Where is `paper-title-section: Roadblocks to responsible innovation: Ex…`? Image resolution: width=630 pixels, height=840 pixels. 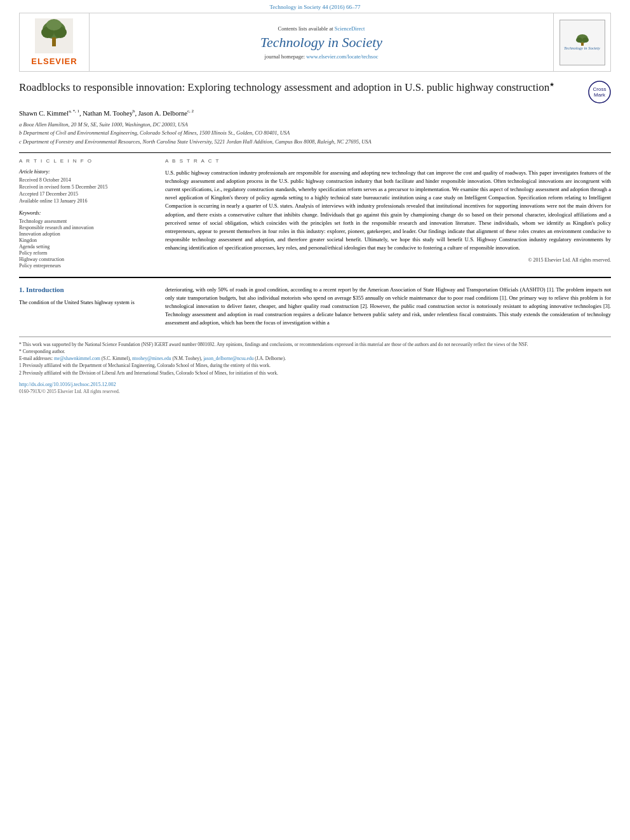 paper-title-section: Roadblocks to responsible innovation: Ex… is located at coordinates (315, 92).